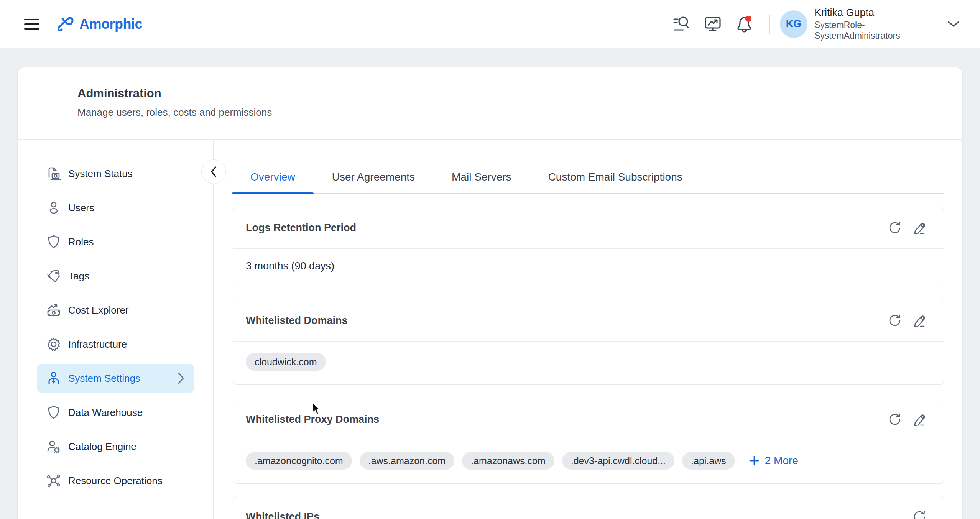 Image resolution: width=980 pixels, height=519 pixels. What do you see at coordinates (754, 461) in the screenshot?
I see `plus-icon` at bounding box center [754, 461].